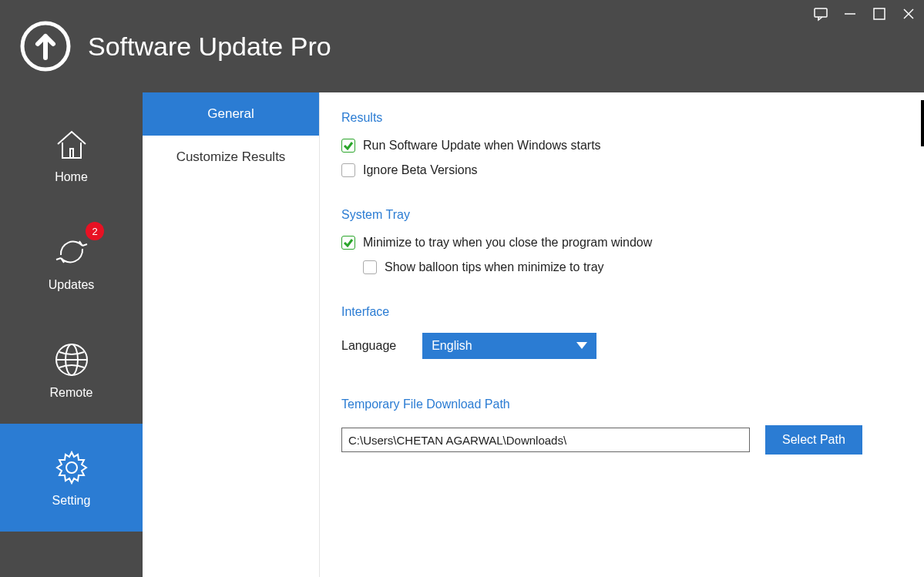 The width and height of the screenshot is (924, 577). What do you see at coordinates (821, 14) in the screenshot?
I see `feedback-icon` at bounding box center [821, 14].